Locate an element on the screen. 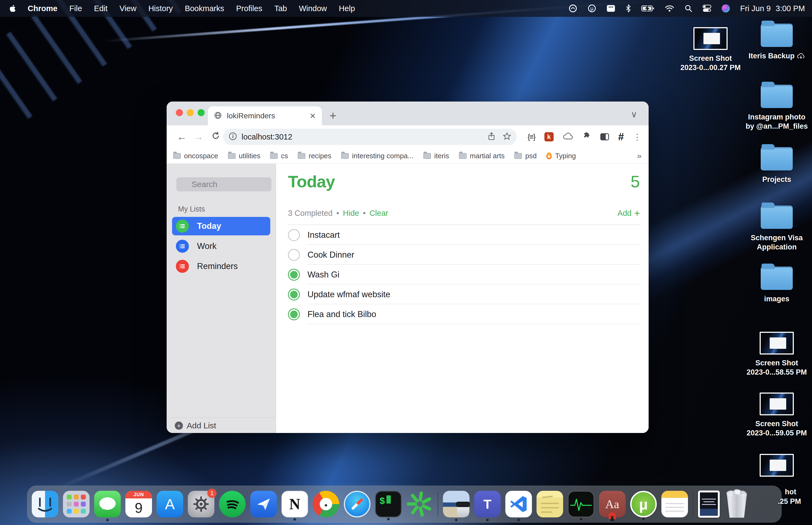  hide-link: Hide is located at coordinates (351, 213).